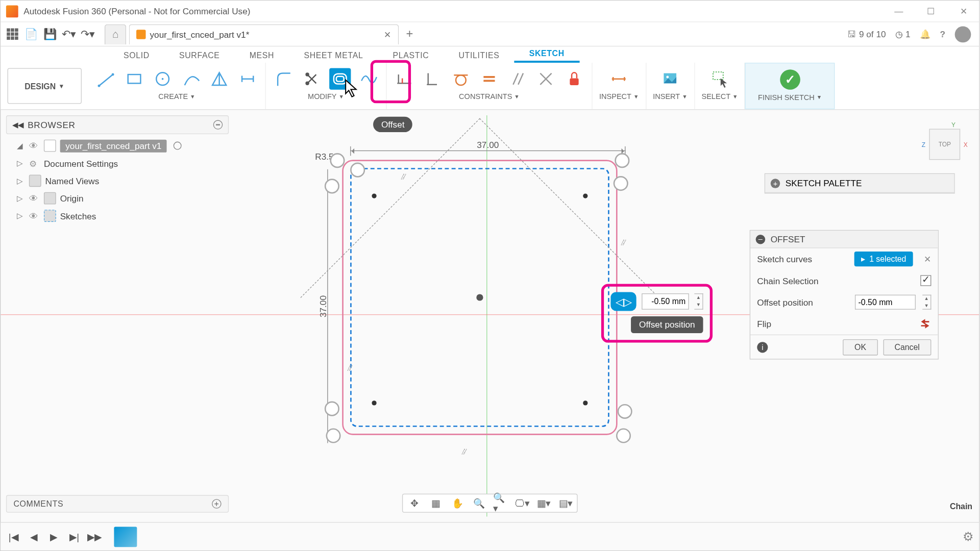 The width and height of the screenshot is (980, 551). What do you see at coordinates (544, 503) in the screenshot?
I see `grid-settings-icon: ▦▾` at bounding box center [544, 503].